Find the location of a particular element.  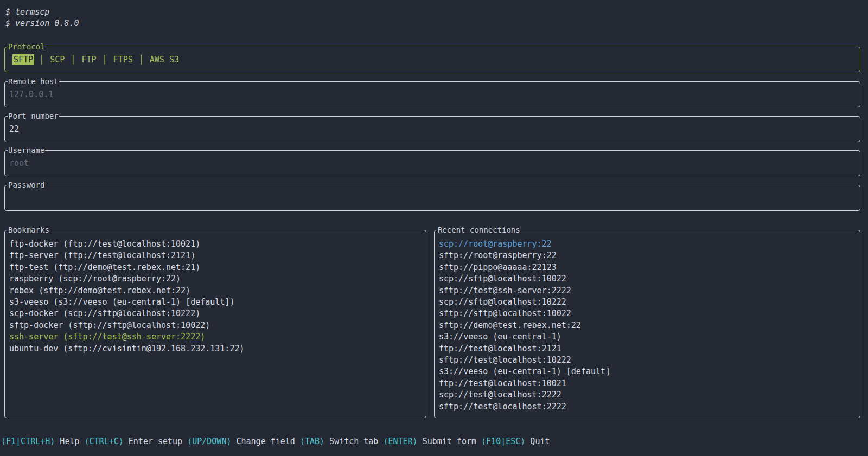

help-key: ⟨F1|CTRL+H⟩ is located at coordinates (28, 441).